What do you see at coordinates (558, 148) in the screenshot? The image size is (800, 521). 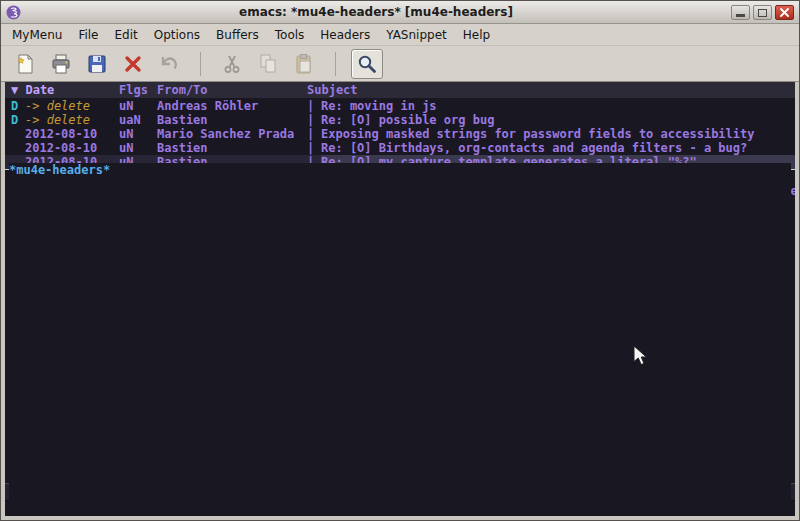 I see `message-subject: Re: [O] Birthdays, org-contacts and agen…` at bounding box center [558, 148].